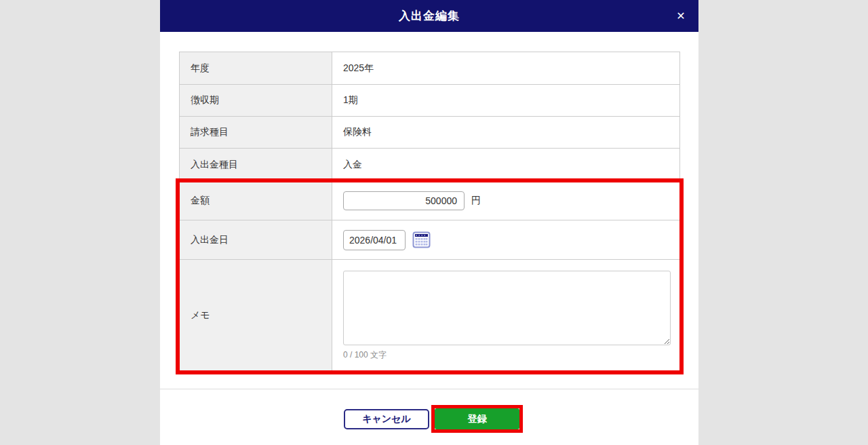 The width and height of the screenshot is (868, 445). Describe the element at coordinates (256, 201) in the screenshot. I see `row-label-amount: 金額` at that location.